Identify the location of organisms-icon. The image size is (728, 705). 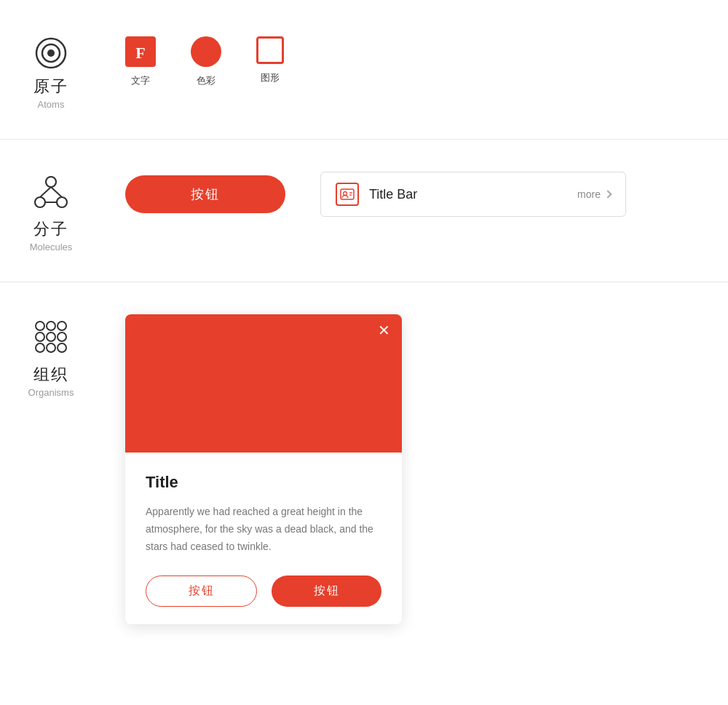
(51, 338).